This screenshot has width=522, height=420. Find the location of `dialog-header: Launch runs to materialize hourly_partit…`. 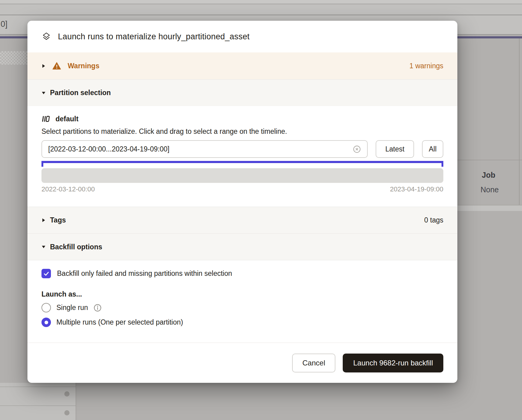

dialog-header: Launch runs to materialize hourly_partit… is located at coordinates (242, 37).